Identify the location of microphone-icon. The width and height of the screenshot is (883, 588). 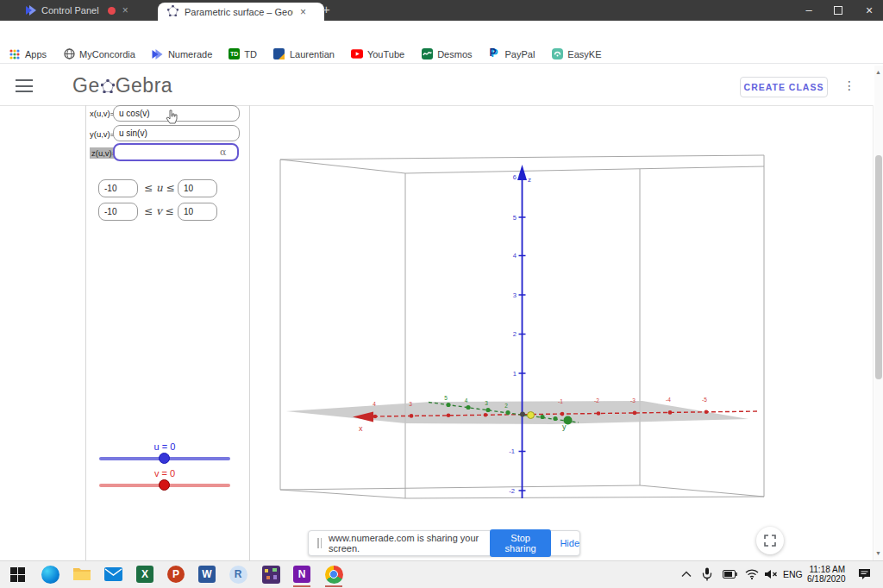
(707, 574).